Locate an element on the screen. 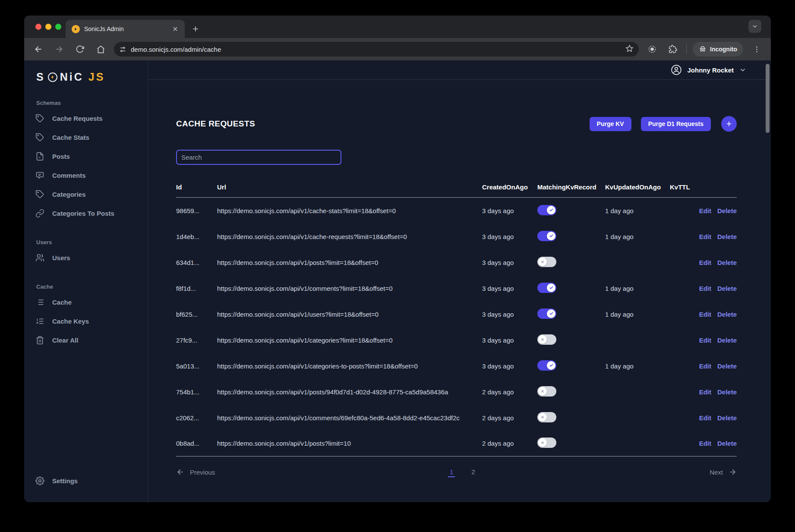 Image resolution: width=795 pixels, height=532 pixels. check-icon is located at coordinates (552, 365).